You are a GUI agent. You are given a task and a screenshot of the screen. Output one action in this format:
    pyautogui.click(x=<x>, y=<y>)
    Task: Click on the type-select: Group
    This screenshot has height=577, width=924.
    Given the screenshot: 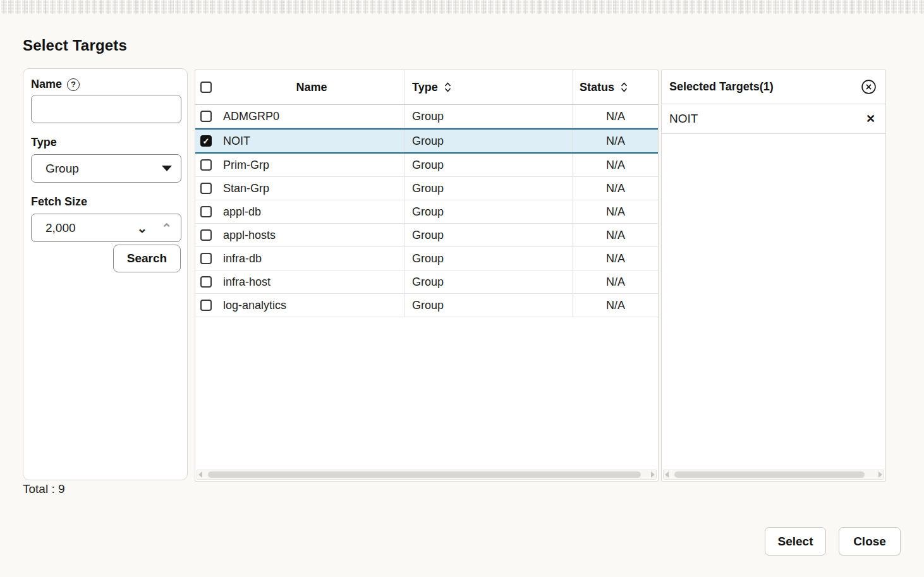 What is the action you would take?
    pyautogui.click(x=106, y=168)
    